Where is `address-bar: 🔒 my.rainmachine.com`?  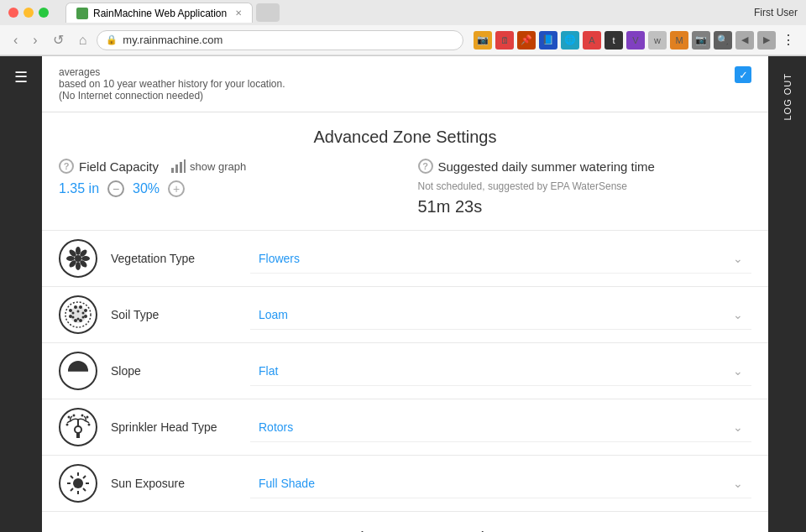
address-bar: 🔒 my.rainmachine.com is located at coordinates (280, 40).